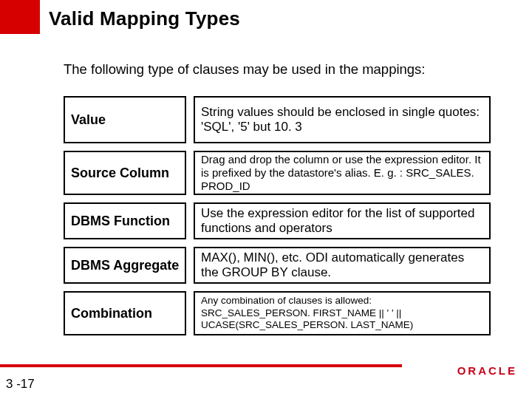  What do you see at coordinates (125, 313) in the screenshot?
I see `row-label: Combination` at bounding box center [125, 313].